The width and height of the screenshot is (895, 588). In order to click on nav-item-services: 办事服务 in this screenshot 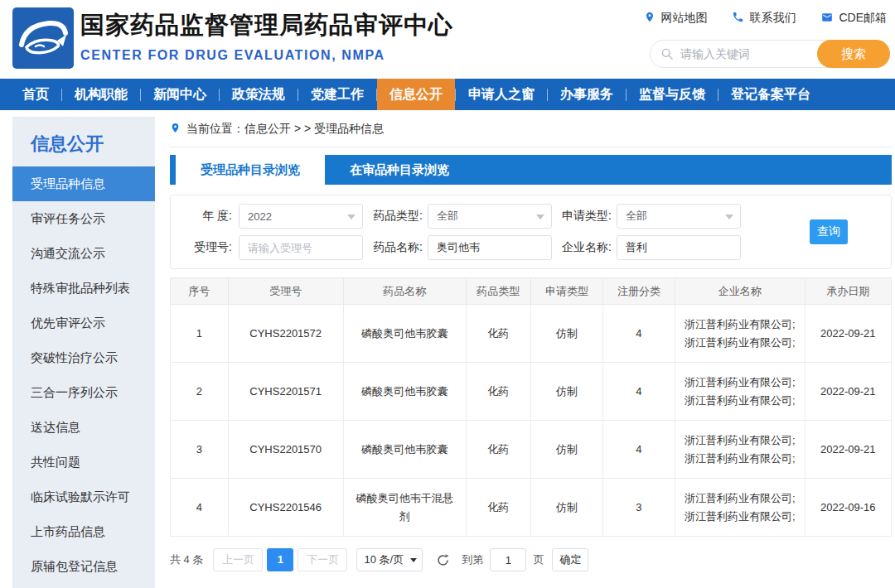, I will do `click(587, 94)`.